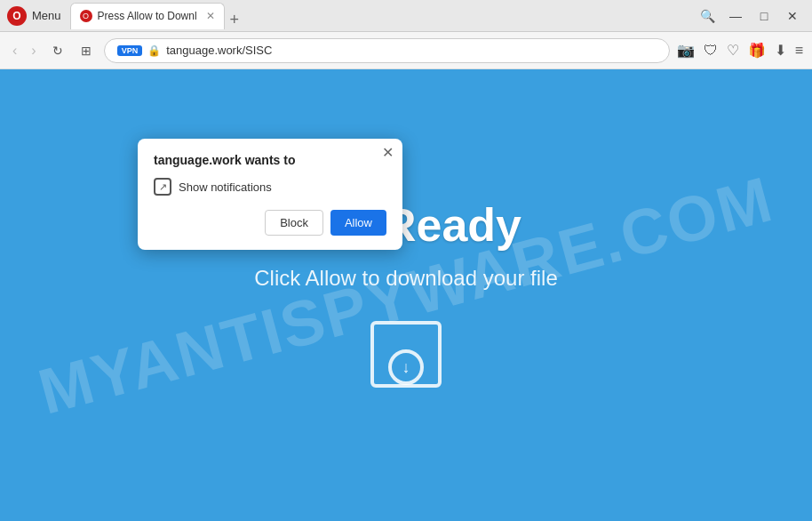 Image resolution: width=812 pixels, height=521 pixels. I want to click on permission-label: Show notifications, so click(226, 187).